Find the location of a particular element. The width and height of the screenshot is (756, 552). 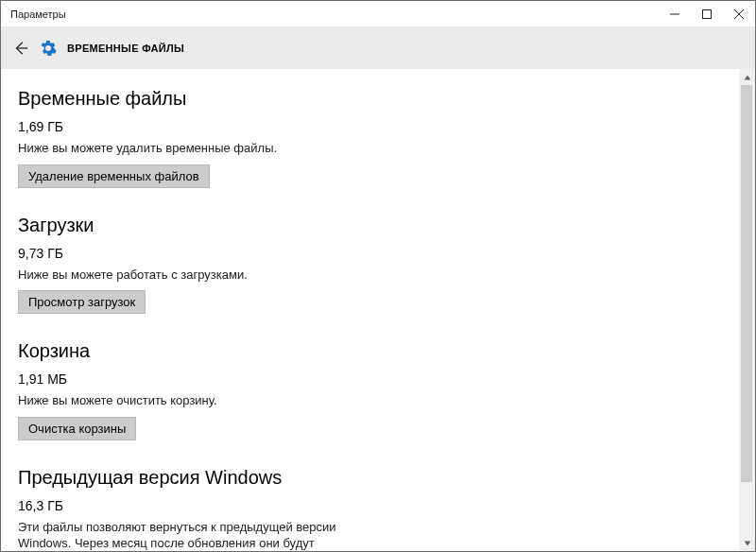

downloads-size: 9,73 ГБ is located at coordinates (370, 253).